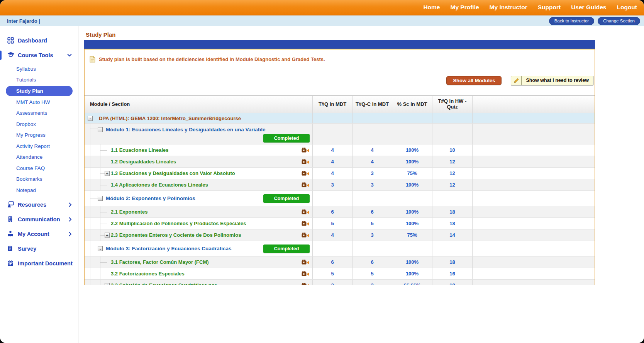  What do you see at coordinates (11, 249) in the screenshot?
I see `survey-icon` at bounding box center [11, 249].